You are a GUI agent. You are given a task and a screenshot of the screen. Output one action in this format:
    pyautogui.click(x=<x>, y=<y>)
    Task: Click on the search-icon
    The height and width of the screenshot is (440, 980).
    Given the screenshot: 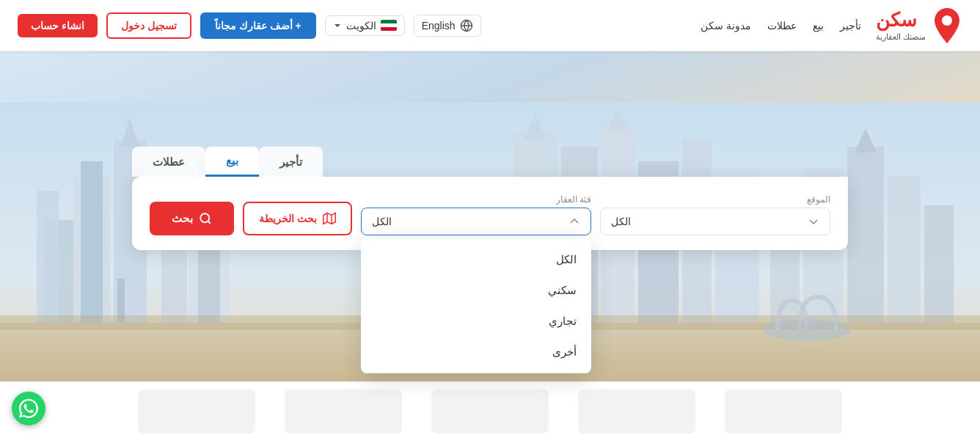 What is the action you would take?
    pyautogui.click(x=205, y=219)
    